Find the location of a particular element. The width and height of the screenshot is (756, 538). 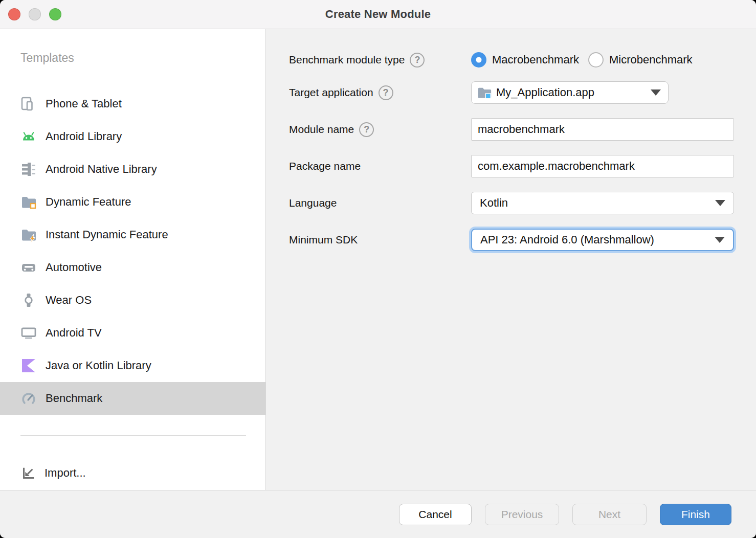

target-application-row: Target application ? My_Application.app is located at coordinates (523, 93).